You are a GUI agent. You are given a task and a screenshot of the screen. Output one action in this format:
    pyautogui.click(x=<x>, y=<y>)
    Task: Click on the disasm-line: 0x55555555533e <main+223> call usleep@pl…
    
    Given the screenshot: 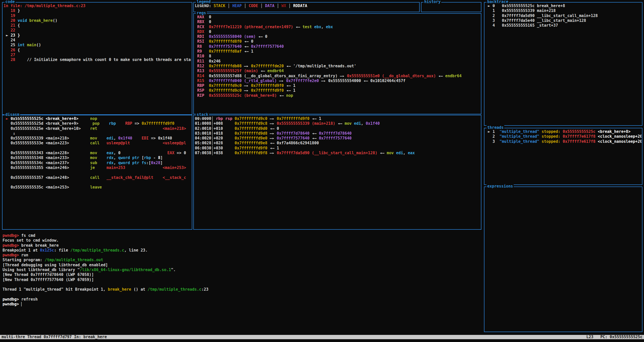 What is the action you would take?
    pyautogui.click(x=98, y=143)
    